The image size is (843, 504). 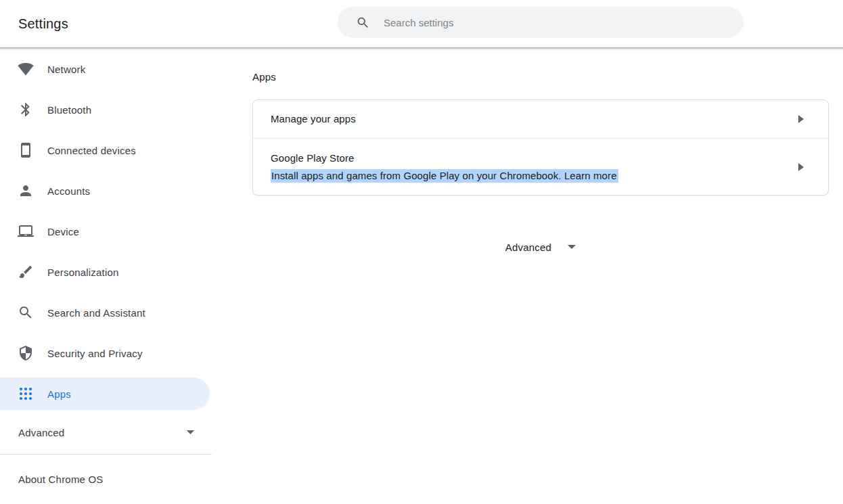 I want to click on sidebar-item-accounts: Accounts, so click(x=105, y=191).